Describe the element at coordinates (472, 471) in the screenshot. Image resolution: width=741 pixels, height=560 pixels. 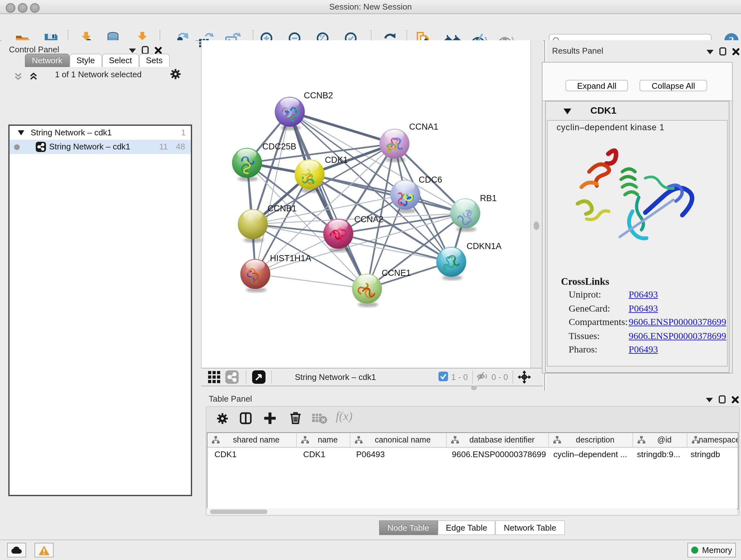
I see `node-table: shared namenamecanonical namedatabase id…` at that location.